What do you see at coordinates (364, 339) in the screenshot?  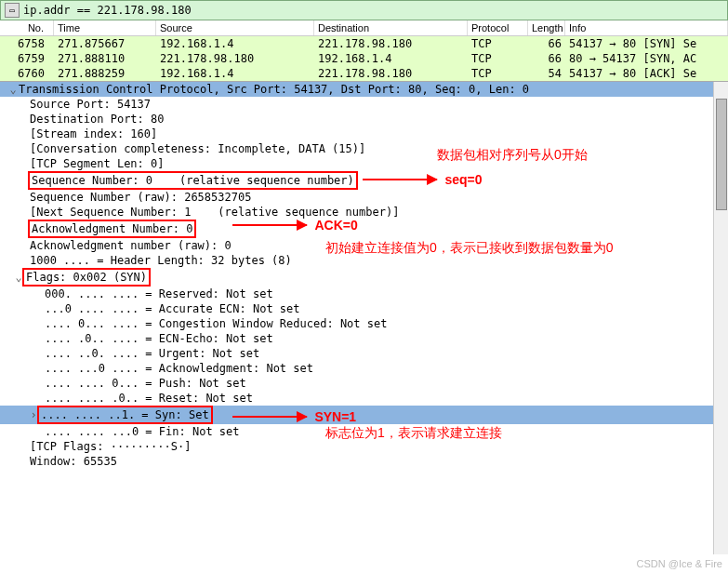 I see `flag-ece: .... .0.. .... = ECN-Echo: Not set` at bounding box center [364, 339].